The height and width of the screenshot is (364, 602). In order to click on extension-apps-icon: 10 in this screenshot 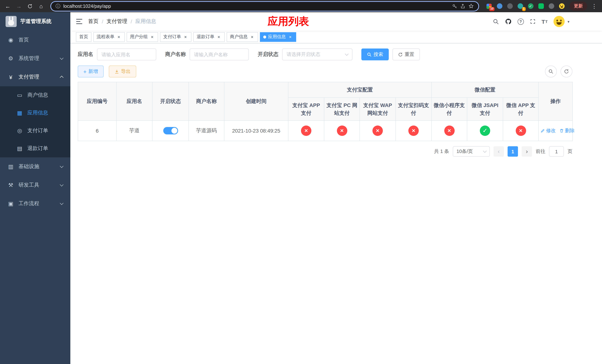, I will do `click(489, 6)`.